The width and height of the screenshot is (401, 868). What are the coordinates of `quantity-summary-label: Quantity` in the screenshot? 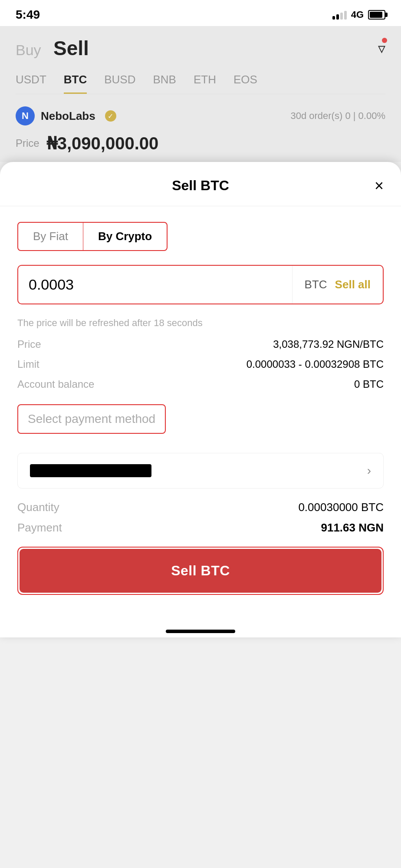 It's located at (38, 507).